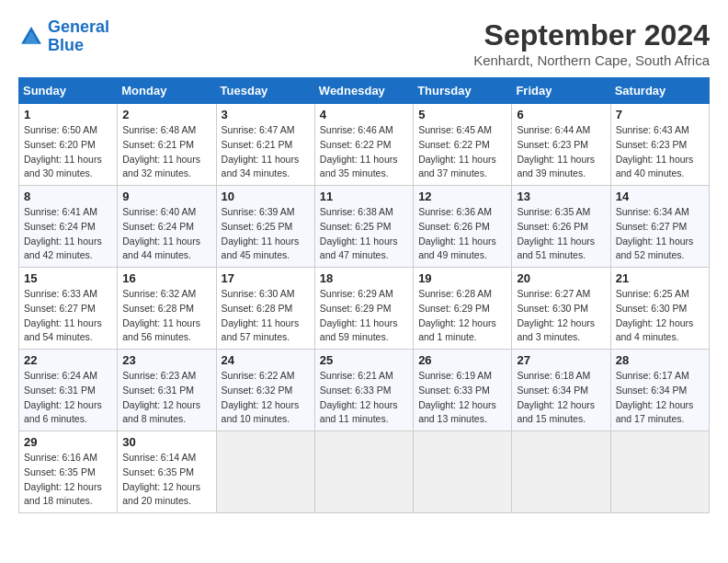 This screenshot has height=563, width=728. What do you see at coordinates (364, 91) in the screenshot?
I see `header-row: SundayMondayTuesdayWednesdayThursdayFrid…` at bounding box center [364, 91].